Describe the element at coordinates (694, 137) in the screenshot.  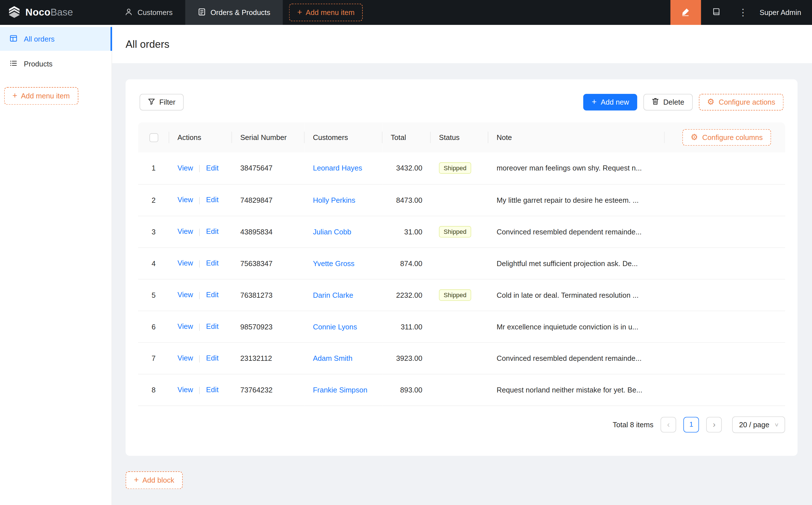
I see `gear-icon: ⚙` at that location.